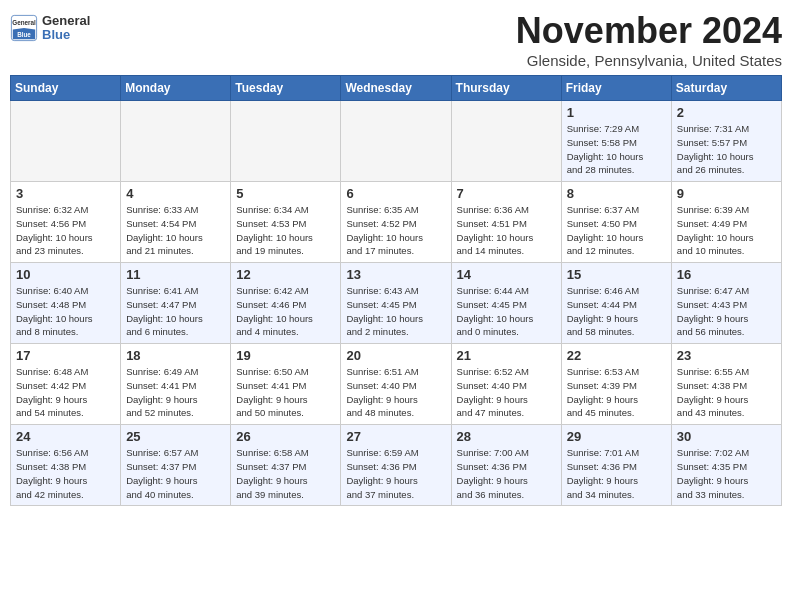 This screenshot has width=792, height=612. What do you see at coordinates (396, 40) in the screenshot?
I see `header: General Blue General Blue November 2024 …` at bounding box center [396, 40].